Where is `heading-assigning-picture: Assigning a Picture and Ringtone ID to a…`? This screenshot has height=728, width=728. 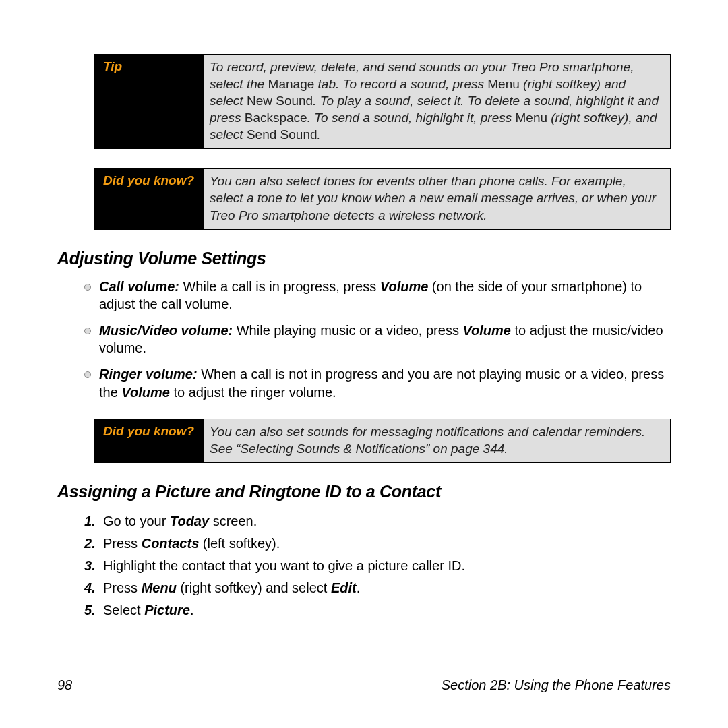 heading-assigning-picture: Assigning a Picture and Ringtone ID to a… is located at coordinates (364, 492).